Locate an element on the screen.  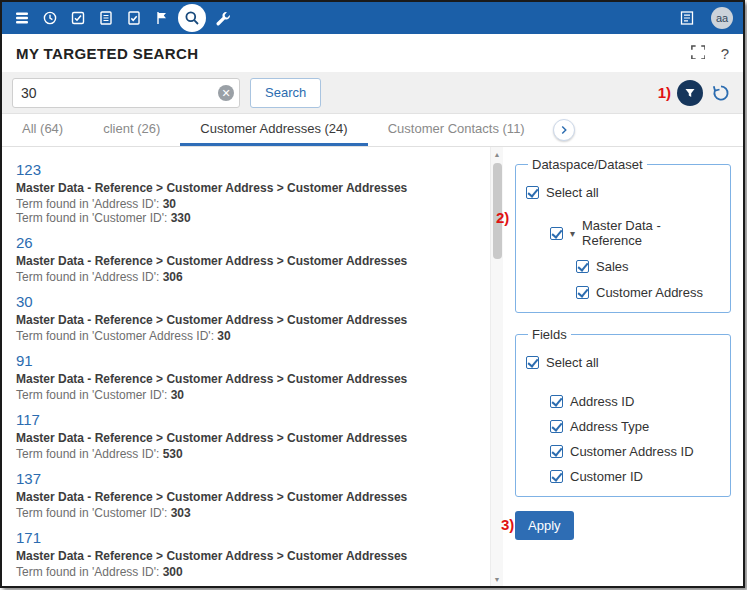
help-icon: ? is located at coordinates (725, 54).